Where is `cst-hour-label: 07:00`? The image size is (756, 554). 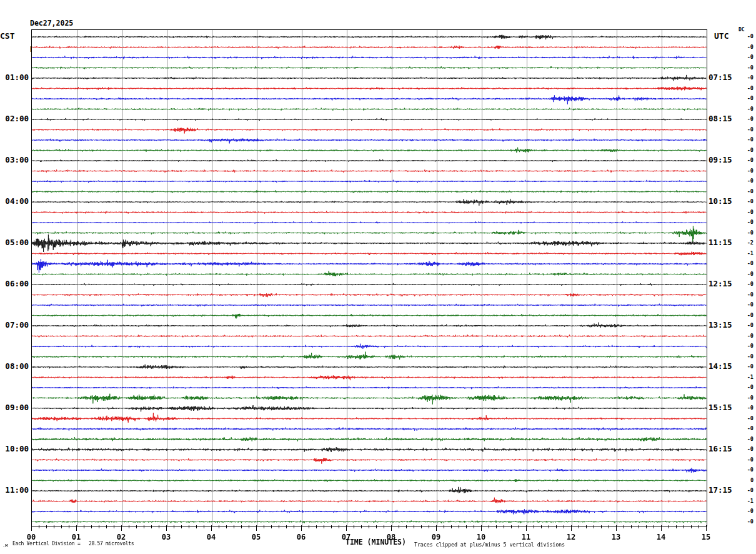
cst-hour-label: 07:00 is located at coordinates (15, 325).